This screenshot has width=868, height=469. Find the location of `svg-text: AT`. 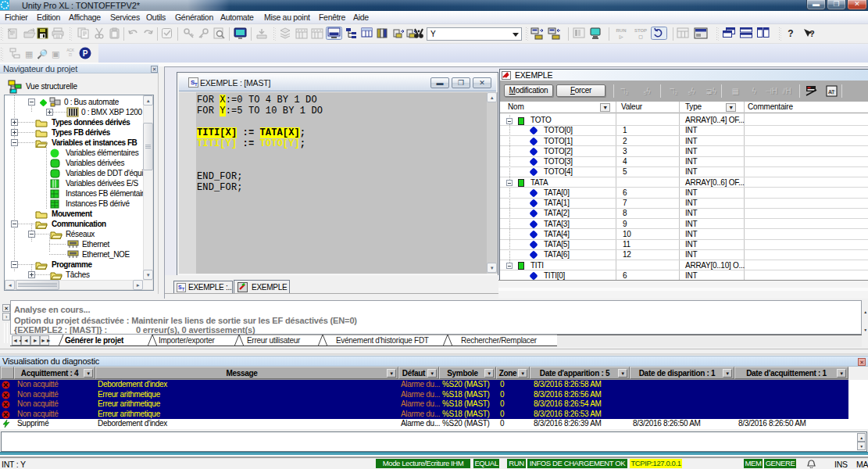

svg-text: AT is located at coordinates (831, 92).